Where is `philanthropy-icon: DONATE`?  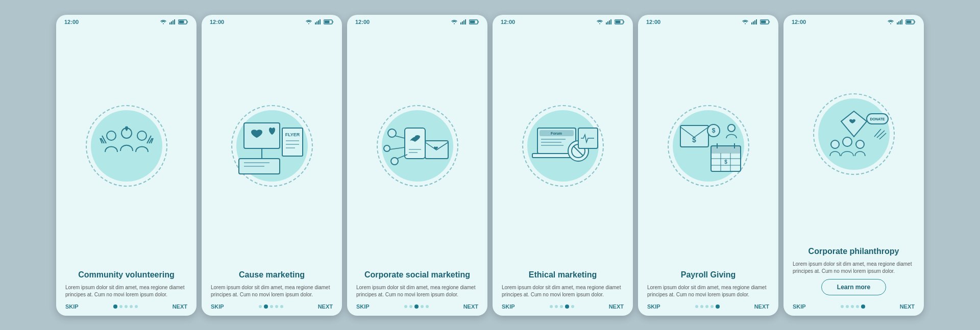
philanthropy-icon: DONATE is located at coordinates (854, 134).